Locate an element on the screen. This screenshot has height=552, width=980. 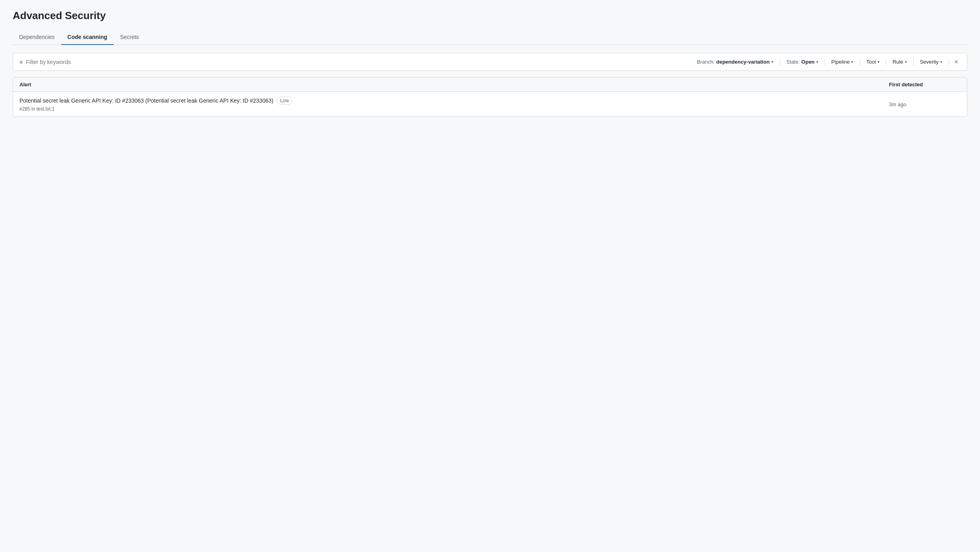
pipeline-label: Pipeline is located at coordinates (841, 62).